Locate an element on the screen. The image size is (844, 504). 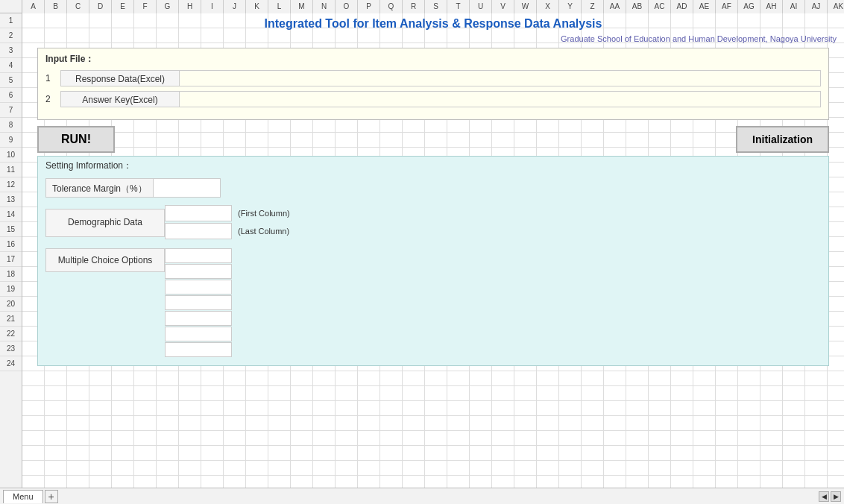
input-row-1: 1 Response Data(Excel) is located at coordinates (433, 78).